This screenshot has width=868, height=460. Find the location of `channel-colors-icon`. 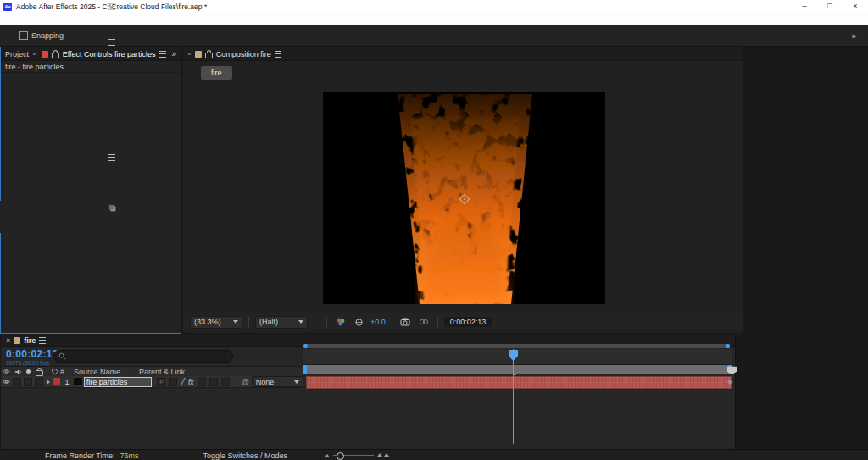

channel-colors-icon is located at coordinates (341, 322).